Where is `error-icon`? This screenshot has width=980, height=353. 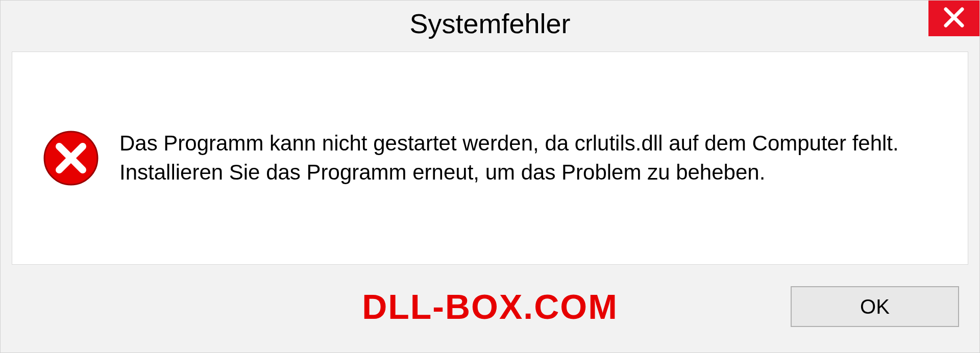
error-icon is located at coordinates (71, 158).